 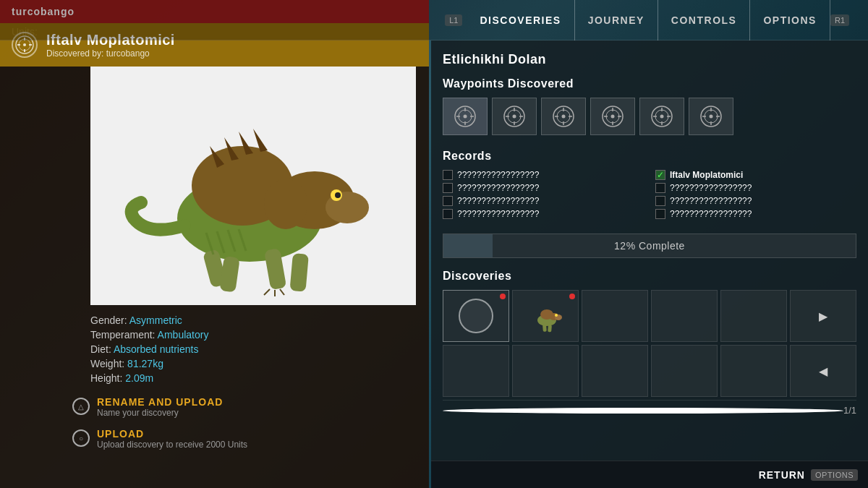 What do you see at coordinates (246, 439) in the screenshot?
I see `upload-button: ○ UPLOAD Upload discovery to receive 200…` at bounding box center [246, 439].